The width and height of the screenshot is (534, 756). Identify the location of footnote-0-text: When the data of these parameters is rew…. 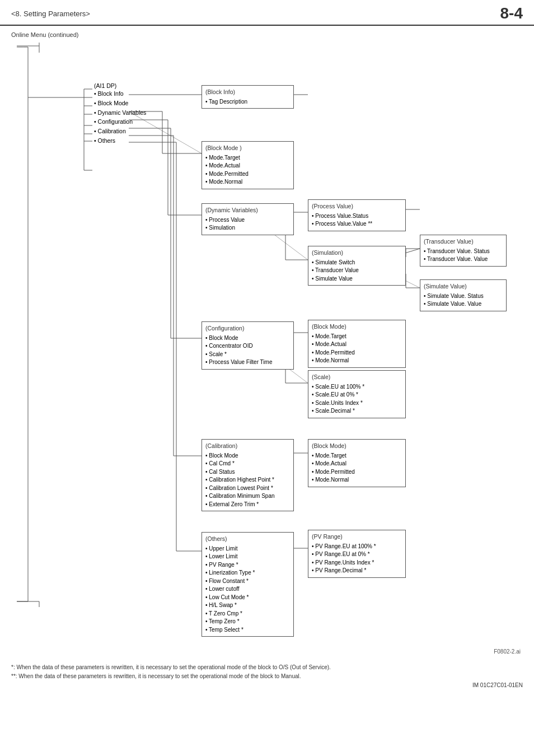
(174, 668).